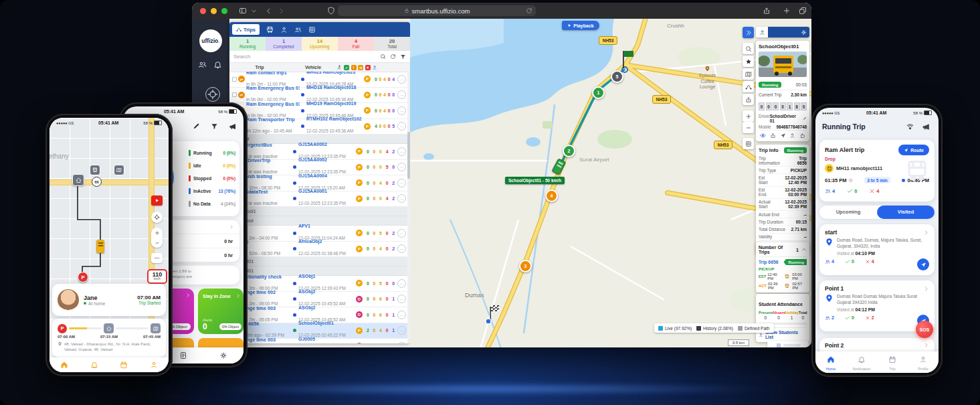 This screenshot has width=980, height=405. I want to click on stop-card: start Dumas Road, Dumas, Majura Taluka, …, so click(877, 250).